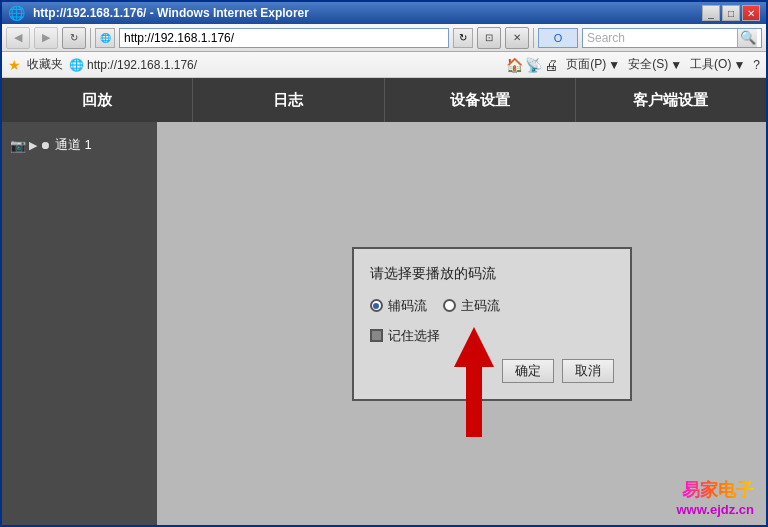  I want to click on print-icon: 🖨, so click(551, 65).